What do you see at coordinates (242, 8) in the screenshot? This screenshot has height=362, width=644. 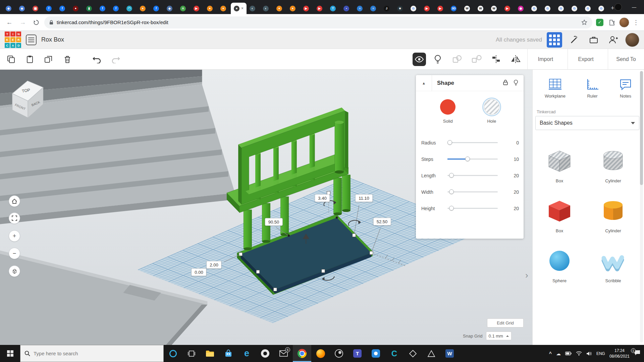 I see `tab-close-icon: ×` at bounding box center [242, 8].